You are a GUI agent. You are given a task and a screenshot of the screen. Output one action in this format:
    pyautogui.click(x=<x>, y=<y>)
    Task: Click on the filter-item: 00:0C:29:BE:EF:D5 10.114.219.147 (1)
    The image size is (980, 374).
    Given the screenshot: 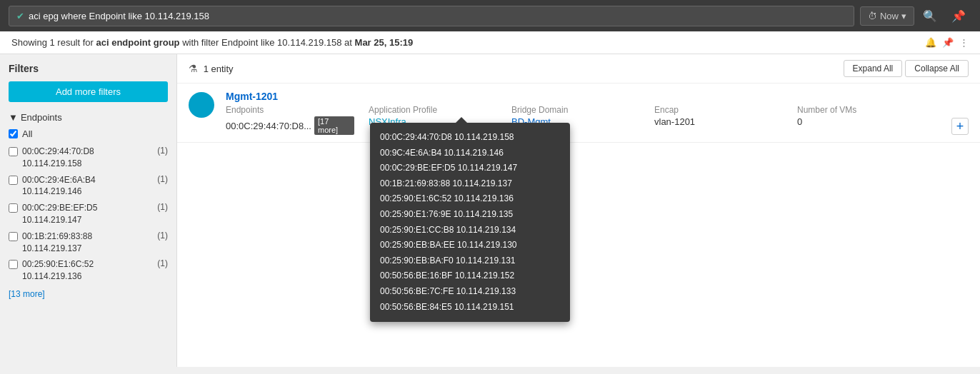 What is the action you would take?
    pyautogui.click(x=89, y=214)
    